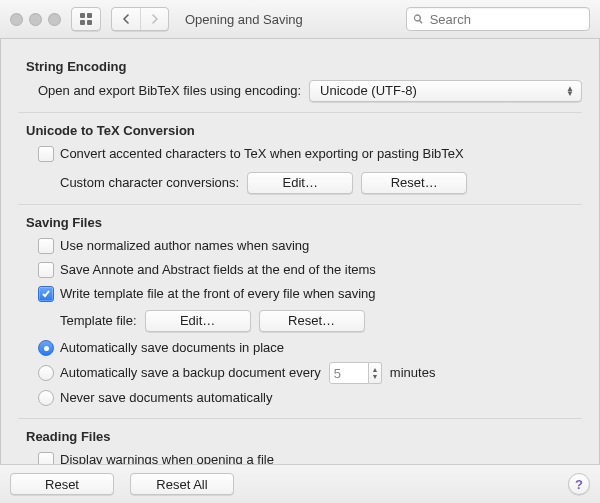 The width and height of the screenshot is (600, 503). Describe the element at coordinates (218, 294) in the screenshot. I see `template-label: Write template file at the front of ever…` at that location.